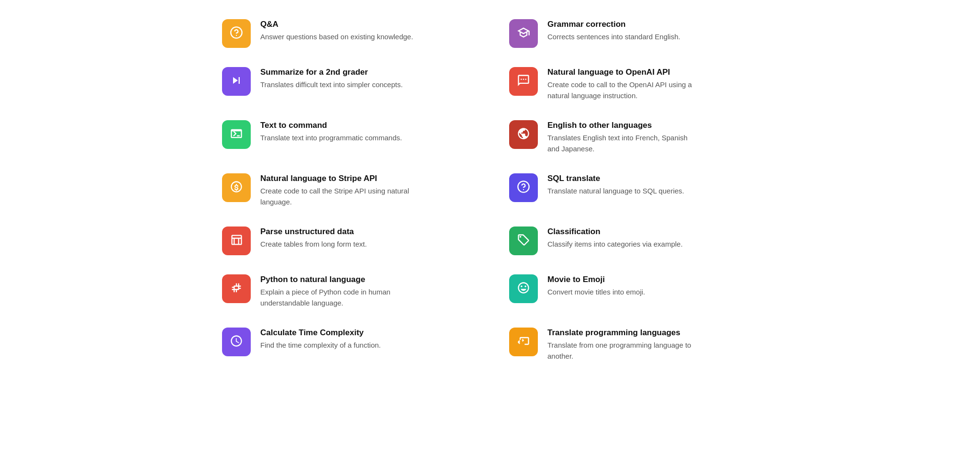 This screenshot has width=980, height=453. What do you see at coordinates (596, 286) in the screenshot?
I see `item-text-movie-to-emoji: Movie to Emoji Convert movie titles into…` at bounding box center [596, 286].